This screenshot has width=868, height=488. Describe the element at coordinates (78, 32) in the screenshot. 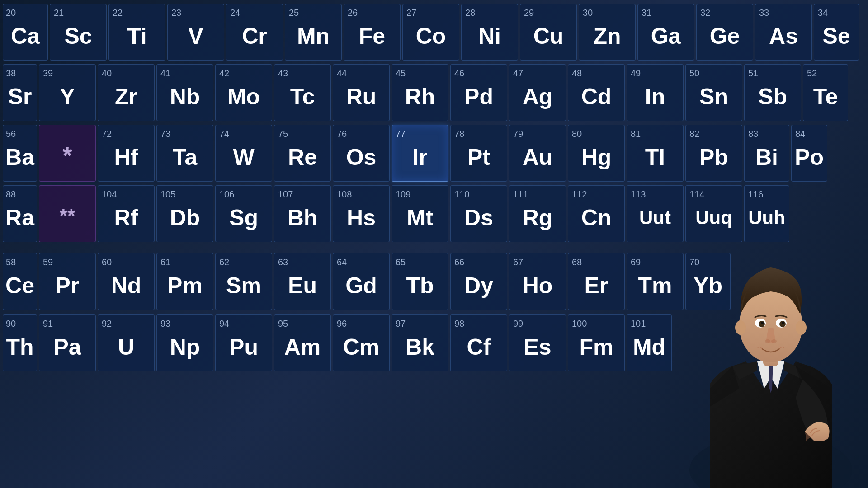

I see `element-Sc: 21 Sc` at that location.